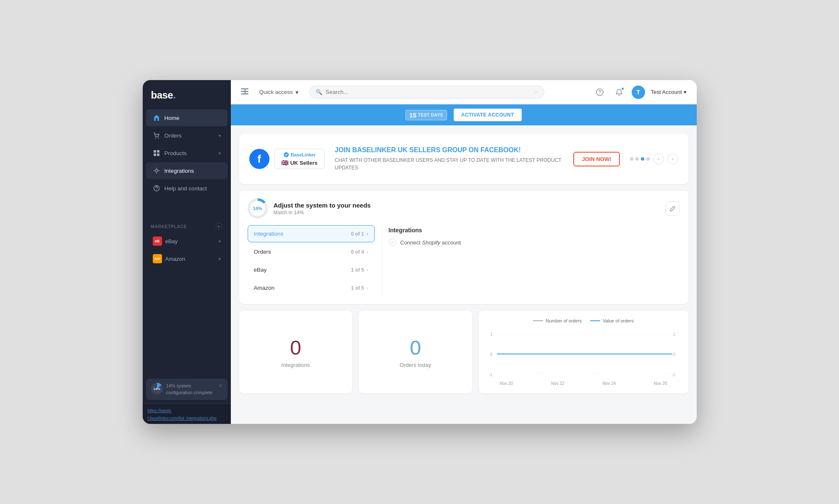 This screenshot has width=839, height=504. Describe the element at coordinates (175, 153) in the screenshot. I see `sidebar-item-products-label: Products` at that location.